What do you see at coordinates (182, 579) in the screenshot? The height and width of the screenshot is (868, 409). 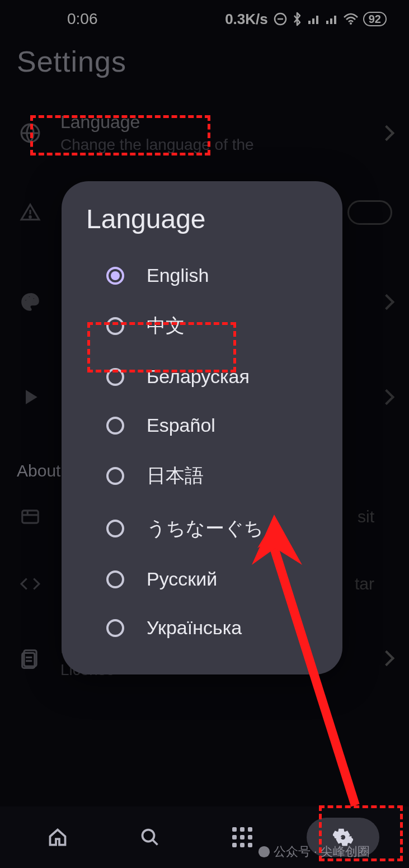 I see `language-option-label: Русский` at bounding box center [182, 579].